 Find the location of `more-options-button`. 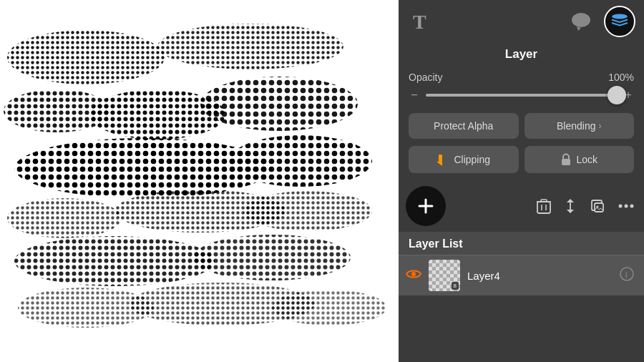

more-options-button is located at coordinates (626, 206).